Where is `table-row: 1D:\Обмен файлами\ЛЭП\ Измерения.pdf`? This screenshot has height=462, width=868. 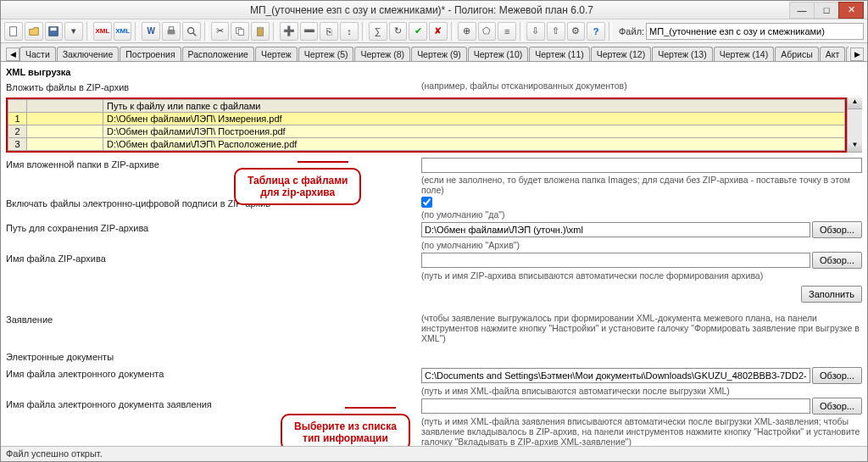
table-row: 1D:\Обмен файлами\ЛЭП\ Измерения.pdf is located at coordinates (427, 119).